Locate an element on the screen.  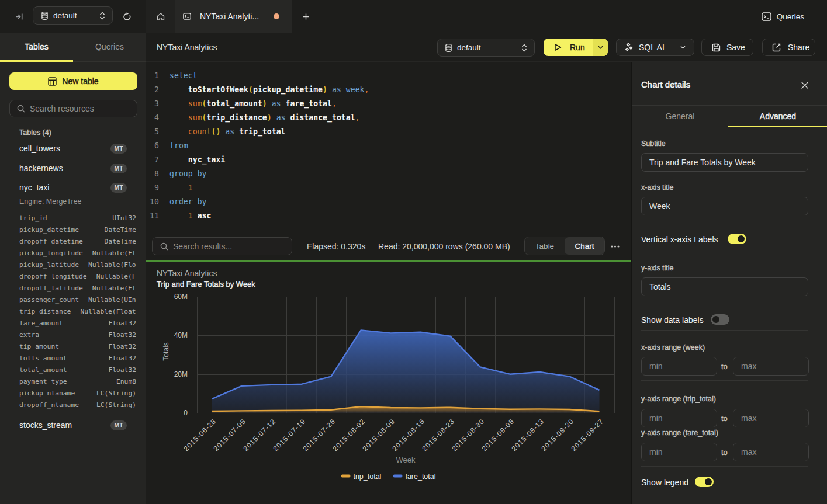
queries-button: Queries is located at coordinates (783, 16).